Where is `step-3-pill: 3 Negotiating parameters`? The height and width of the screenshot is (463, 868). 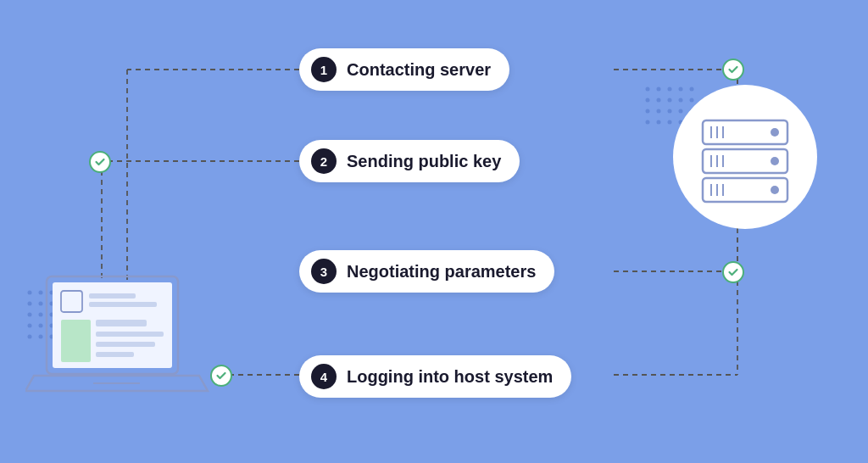
step-3-pill: 3 Negotiating parameters is located at coordinates (427, 271).